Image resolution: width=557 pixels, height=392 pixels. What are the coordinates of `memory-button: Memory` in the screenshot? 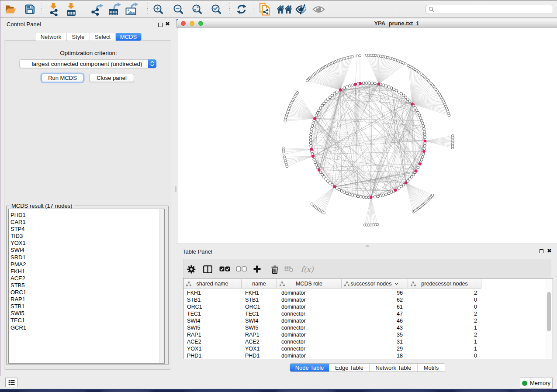 It's located at (536, 383).